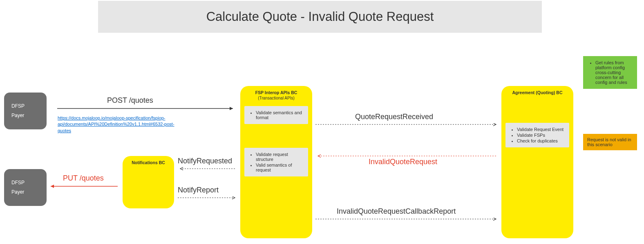 The image size is (644, 244). What do you see at coordinates (130, 101) in the screenshot?
I see `label-post-quotes: POST /quotes` at bounding box center [130, 101].